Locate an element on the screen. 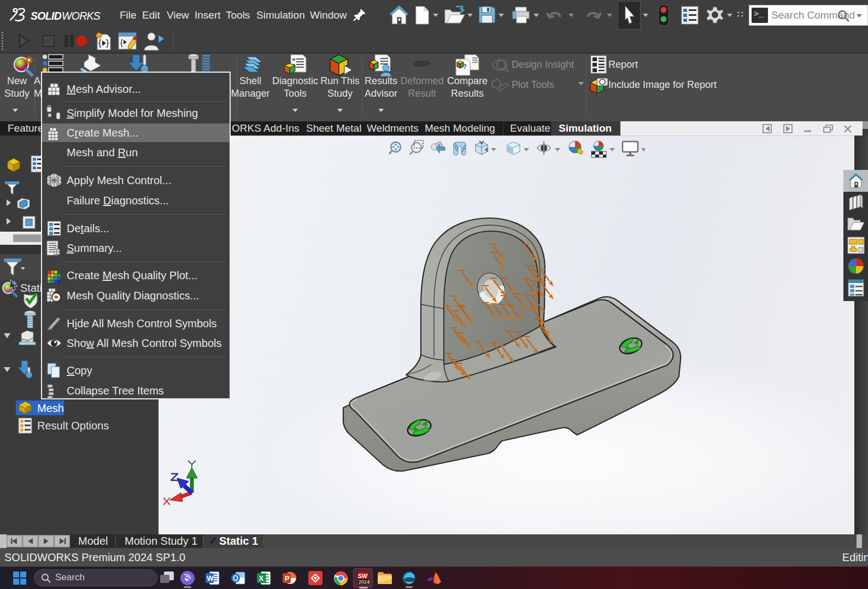 This screenshot has height=589, width=868. svg-text: 2024 is located at coordinates (364, 582).